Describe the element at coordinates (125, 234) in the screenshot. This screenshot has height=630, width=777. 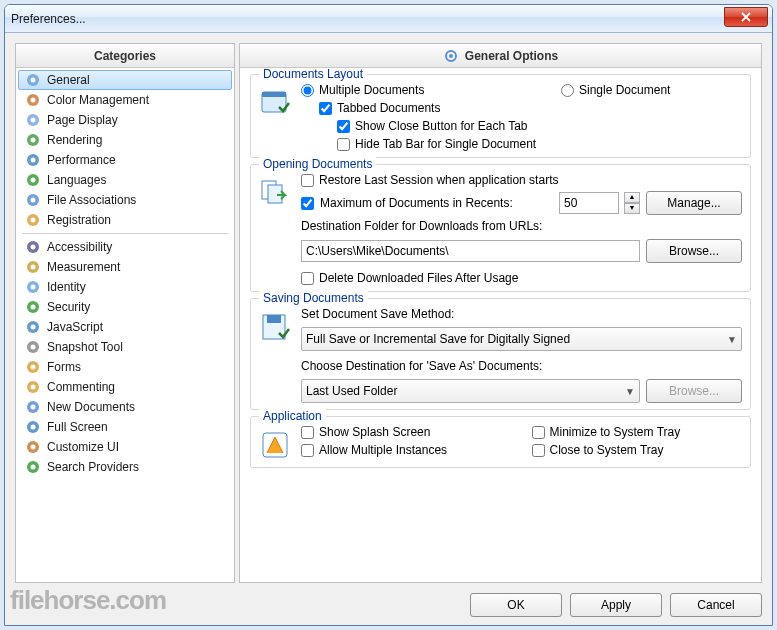
I see `category-separator` at that location.